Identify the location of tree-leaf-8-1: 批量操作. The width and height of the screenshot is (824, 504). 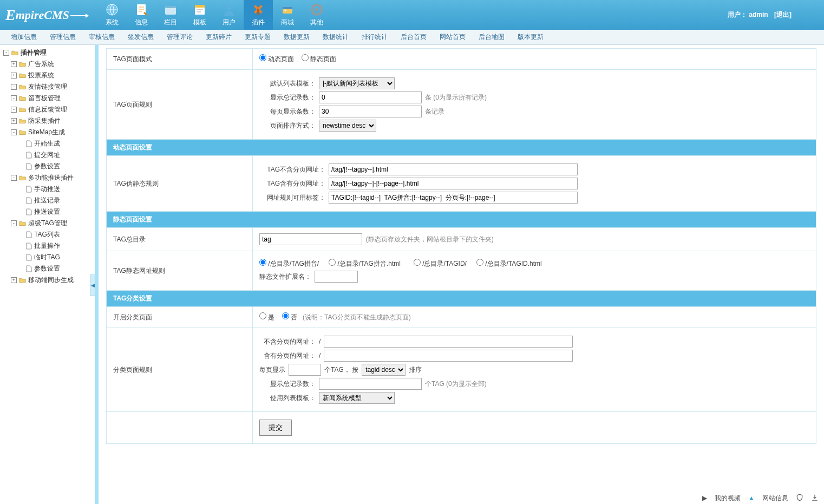
(48, 246).